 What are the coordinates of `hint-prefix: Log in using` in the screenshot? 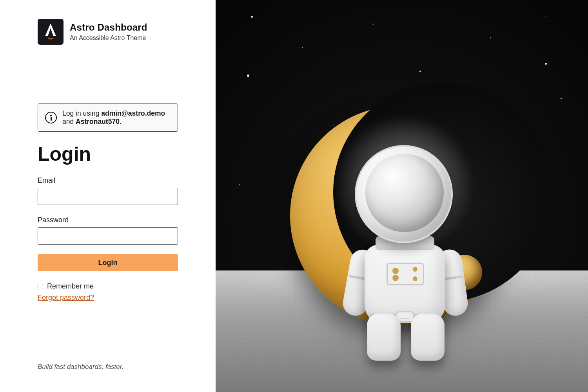 It's located at (82, 113).